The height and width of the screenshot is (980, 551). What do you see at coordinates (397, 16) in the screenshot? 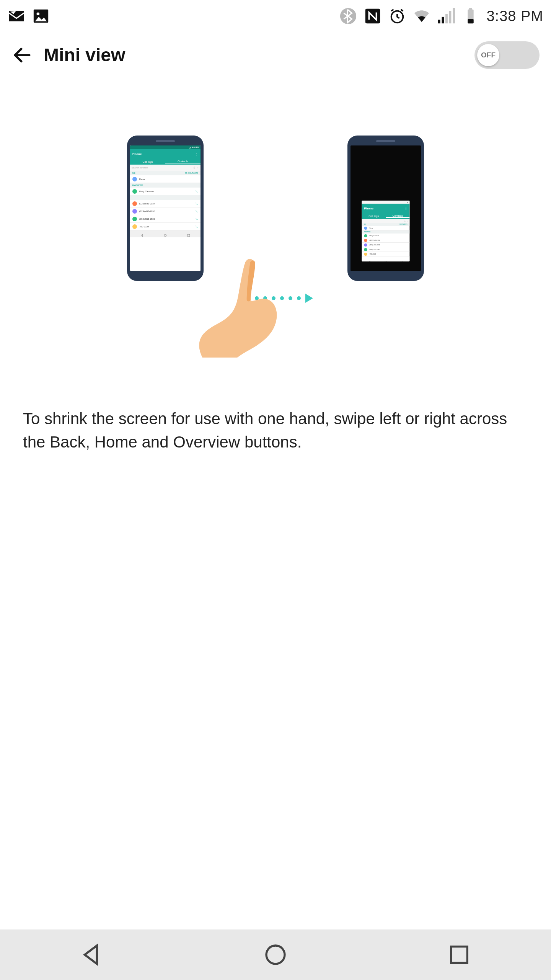
I see `alarm-icon` at bounding box center [397, 16].